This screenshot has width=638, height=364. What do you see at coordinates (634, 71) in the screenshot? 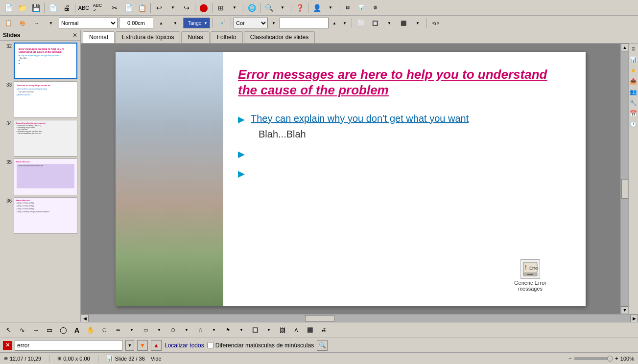
I see `panel-icon-3: ★` at bounding box center [634, 71].